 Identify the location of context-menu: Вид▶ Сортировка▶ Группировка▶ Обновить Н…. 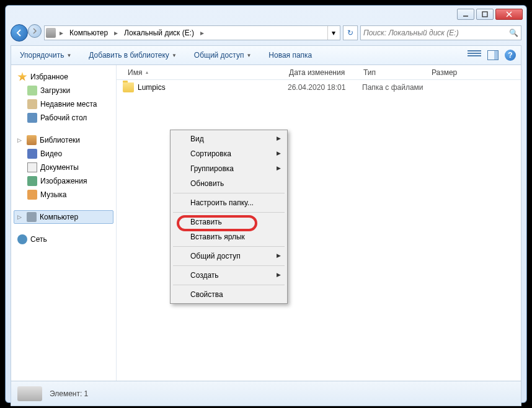
(229, 217).